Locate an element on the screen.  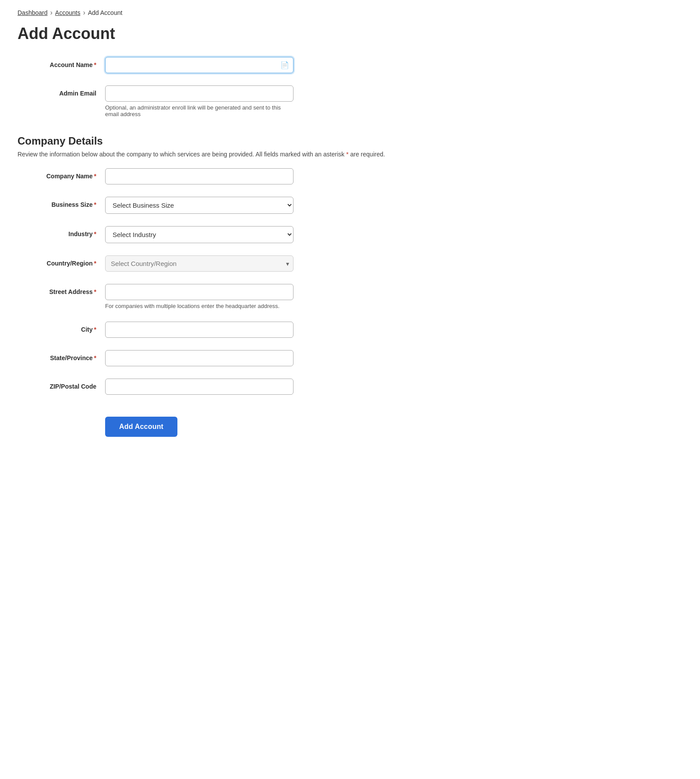
admin-email-hint: Optional, an administrator enroll link w… is located at coordinates (199, 111).